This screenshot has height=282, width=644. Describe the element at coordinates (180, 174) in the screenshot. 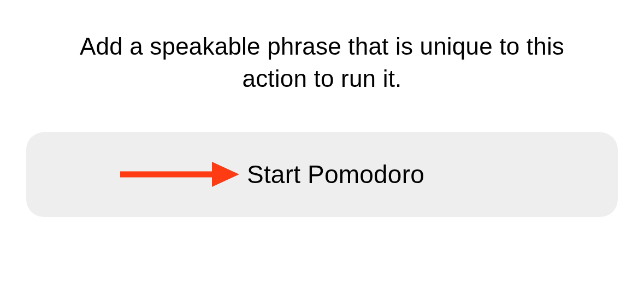

I see `arrow-right-icon` at that location.